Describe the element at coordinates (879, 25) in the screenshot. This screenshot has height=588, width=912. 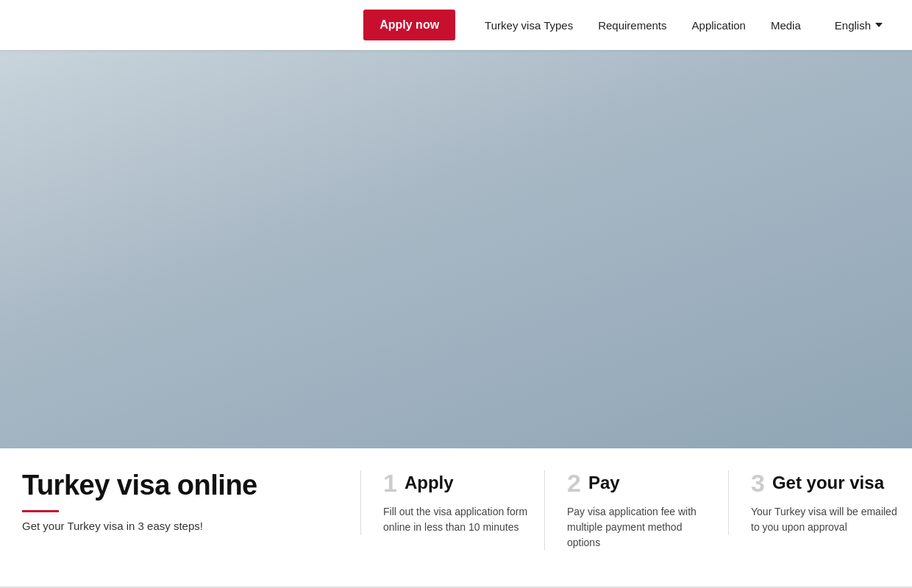
I see `chevron-down-icon` at that location.